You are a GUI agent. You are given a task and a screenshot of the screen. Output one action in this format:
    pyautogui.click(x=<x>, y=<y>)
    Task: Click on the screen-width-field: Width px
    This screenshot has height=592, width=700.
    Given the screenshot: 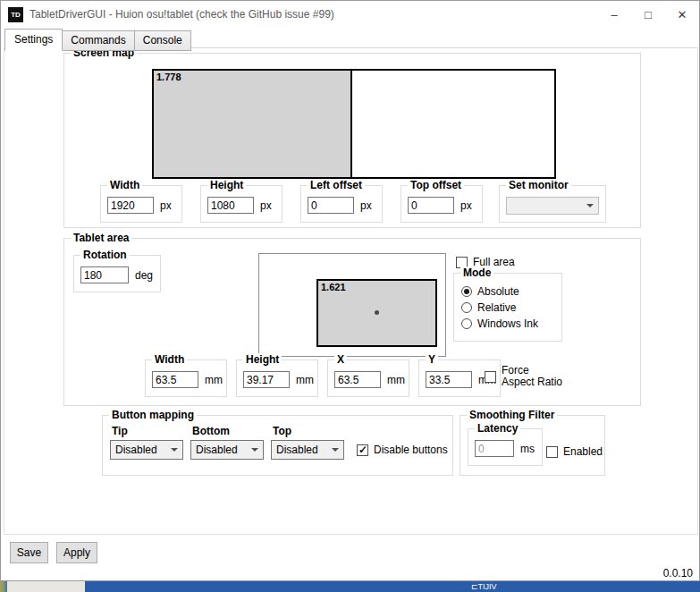 What is the action you would take?
    pyautogui.click(x=141, y=204)
    